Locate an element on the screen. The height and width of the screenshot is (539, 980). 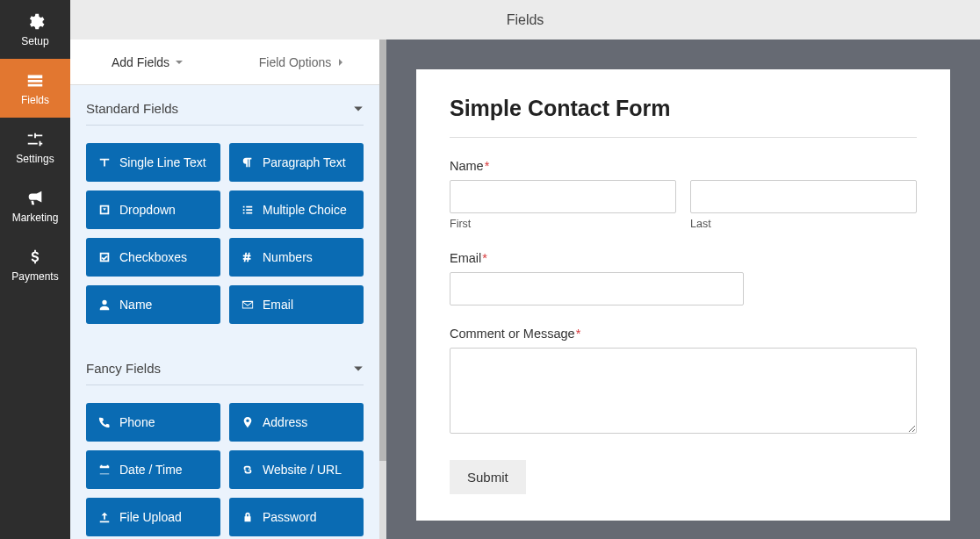
page-header: Fields is located at coordinates (525, 19).